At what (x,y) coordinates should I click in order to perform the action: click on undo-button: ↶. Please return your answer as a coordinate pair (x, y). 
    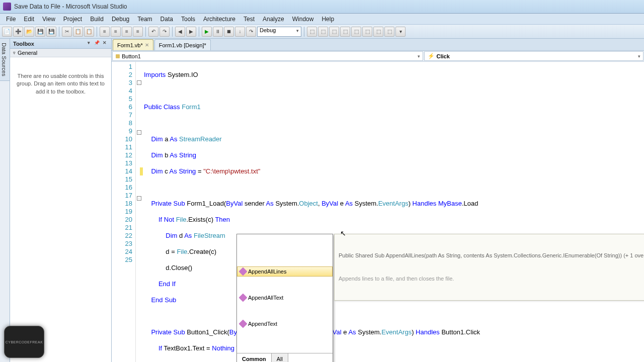
    Looking at the image, I should click on (153, 32).